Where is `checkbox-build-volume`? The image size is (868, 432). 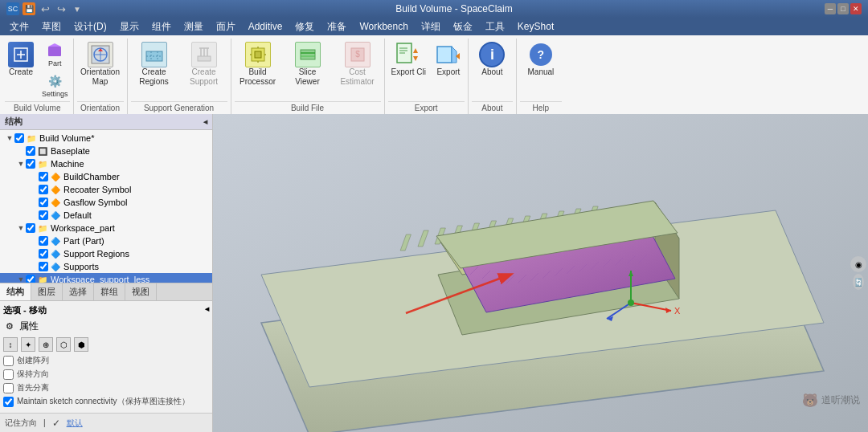 checkbox-build-volume is located at coordinates (19, 138).